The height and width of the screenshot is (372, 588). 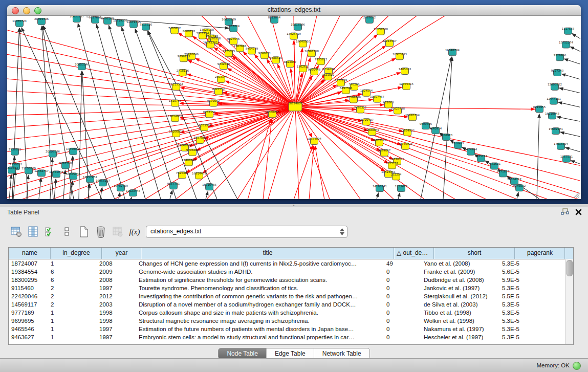 What do you see at coordinates (29, 296) in the screenshot?
I see `table-cell: 22420046` at bounding box center [29, 296].